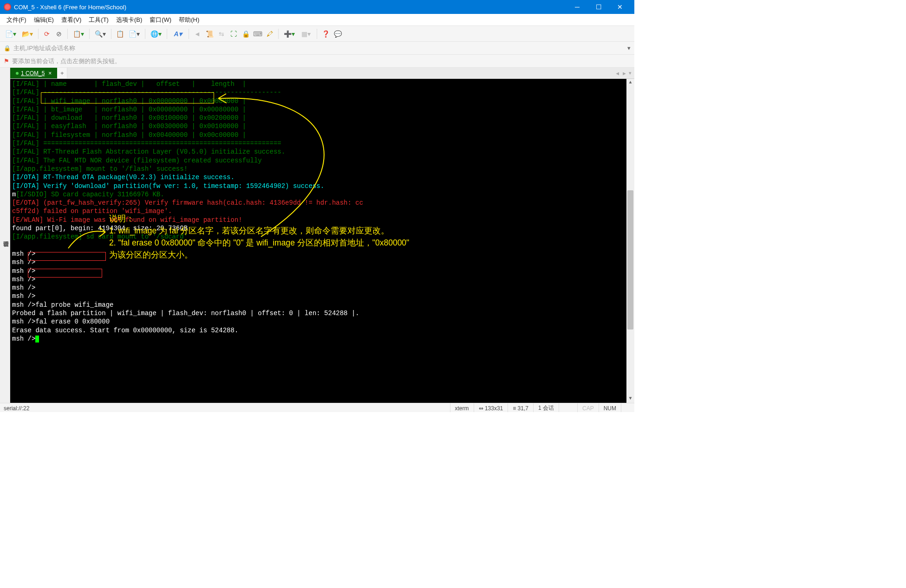 This screenshot has width=906, height=588. I want to click on lines-icon: ≡, so click(515, 408).